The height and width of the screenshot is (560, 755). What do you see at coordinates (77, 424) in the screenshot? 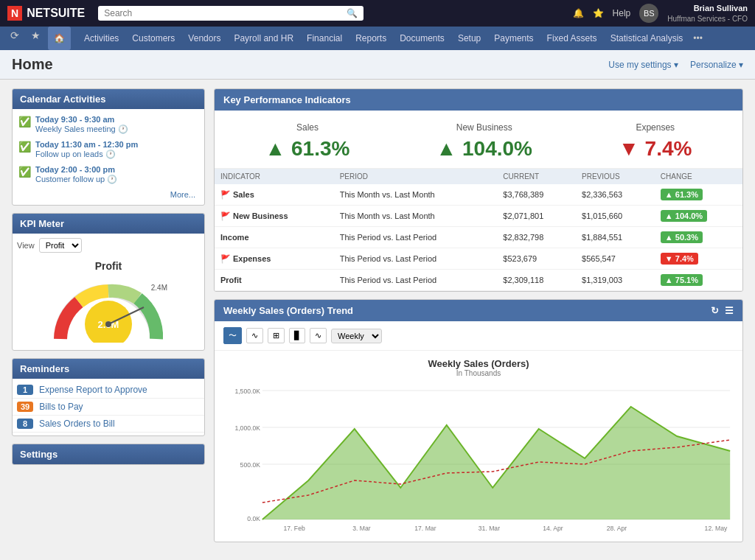
I see `reminder-text-3: Sales Orders to Bill` at bounding box center [77, 424].